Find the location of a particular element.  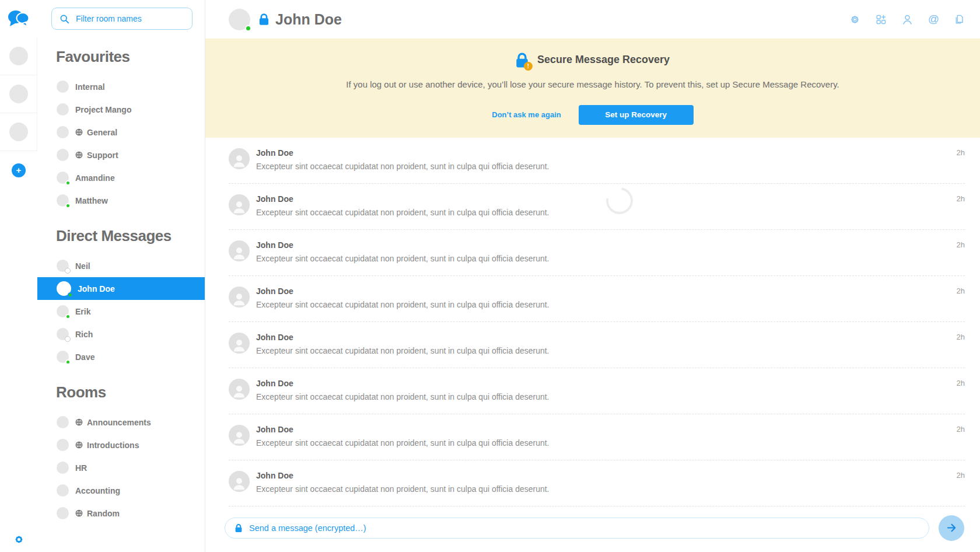

room-list-item: Random is located at coordinates (121, 513).